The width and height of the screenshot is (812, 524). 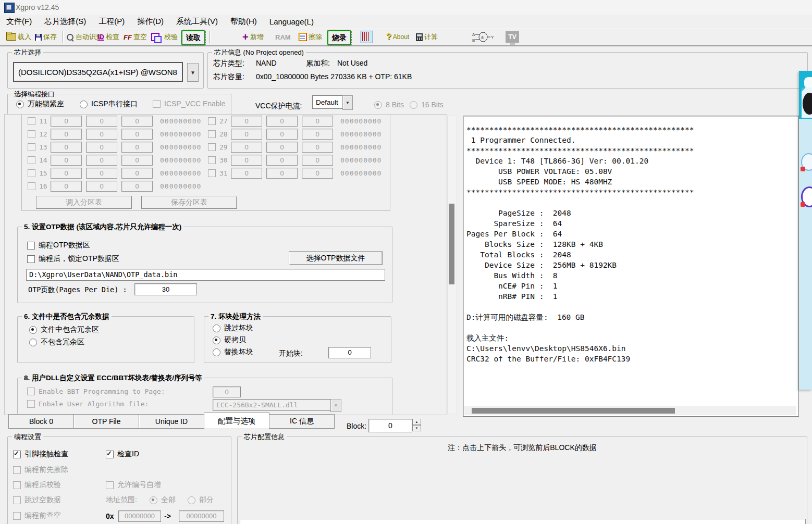 What do you see at coordinates (311, 37) in the screenshot?
I see `erase-button: 擦除` at bounding box center [311, 37].